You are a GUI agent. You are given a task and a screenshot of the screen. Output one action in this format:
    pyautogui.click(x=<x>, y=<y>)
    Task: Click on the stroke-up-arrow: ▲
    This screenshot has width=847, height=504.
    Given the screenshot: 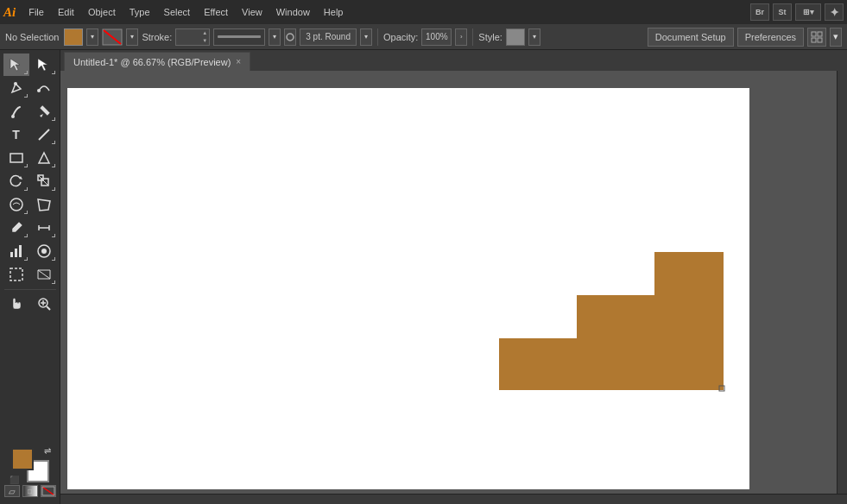 What is the action you would take?
    pyautogui.click(x=205, y=33)
    